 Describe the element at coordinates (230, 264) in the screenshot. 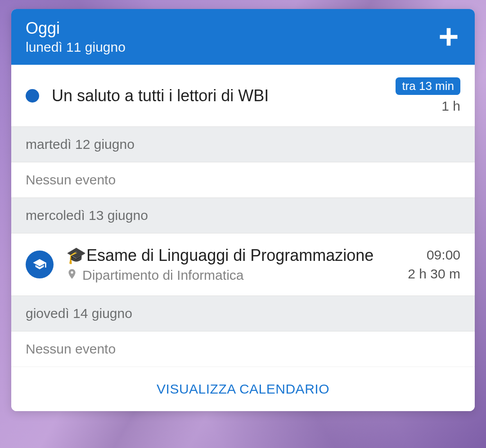

I see `event-content: 🎓Esame di Linguaggi di Programmazione Di…` at that location.